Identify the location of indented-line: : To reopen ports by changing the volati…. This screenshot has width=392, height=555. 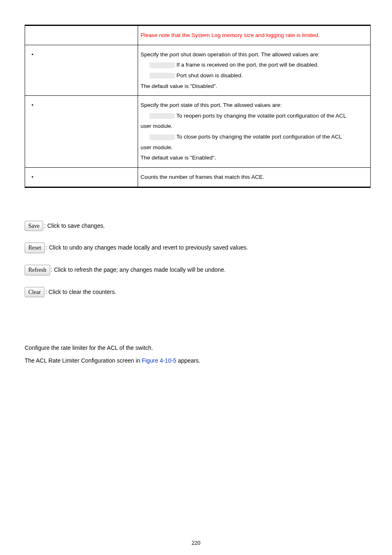
(254, 116).